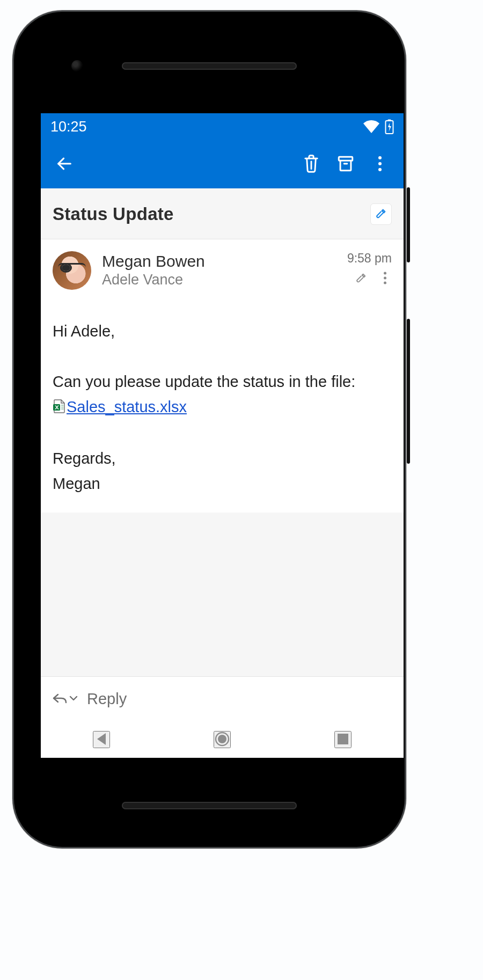 The height and width of the screenshot is (980, 483). What do you see at coordinates (222, 740) in the screenshot?
I see `nav-home-button` at bounding box center [222, 740].